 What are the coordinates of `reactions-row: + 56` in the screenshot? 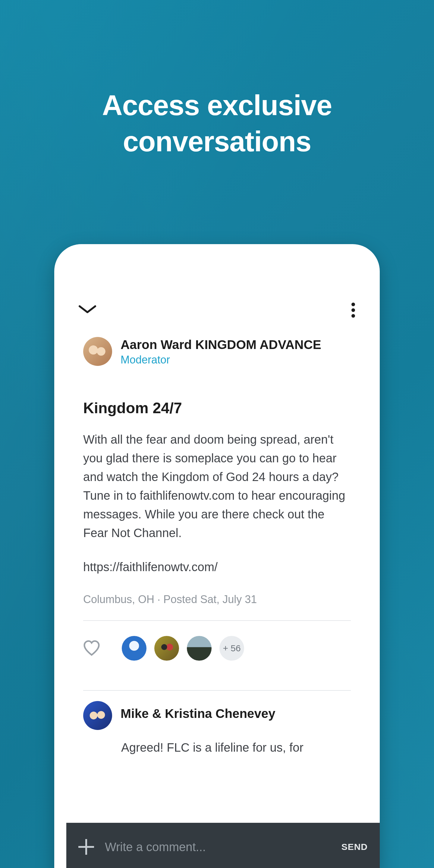 It's located at (217, 648).